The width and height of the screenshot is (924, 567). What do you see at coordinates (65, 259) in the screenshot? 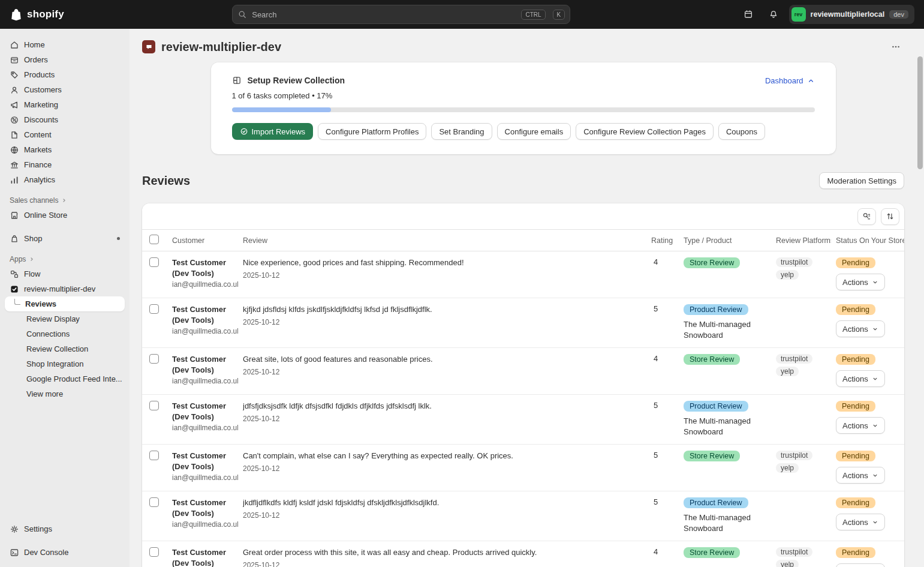
I see `apps-header: Apps` at bounding box center [65, 259].